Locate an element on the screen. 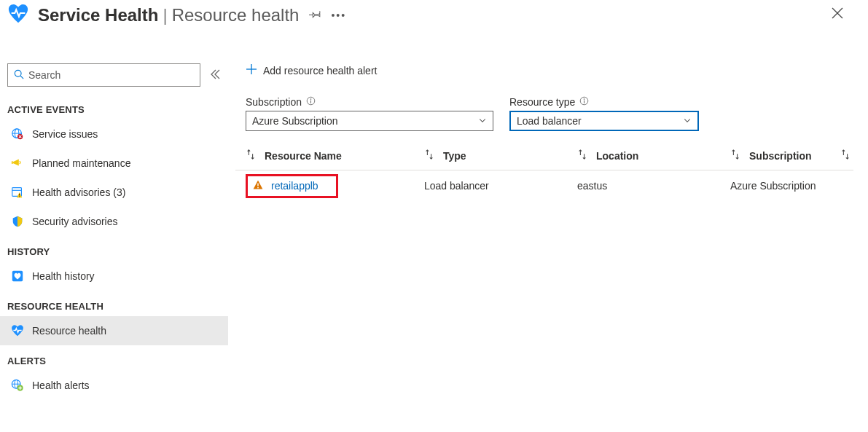 This screenshot has height=432, width=868. sidebar-item-label: Service issues is located at coordinates (65, 134).